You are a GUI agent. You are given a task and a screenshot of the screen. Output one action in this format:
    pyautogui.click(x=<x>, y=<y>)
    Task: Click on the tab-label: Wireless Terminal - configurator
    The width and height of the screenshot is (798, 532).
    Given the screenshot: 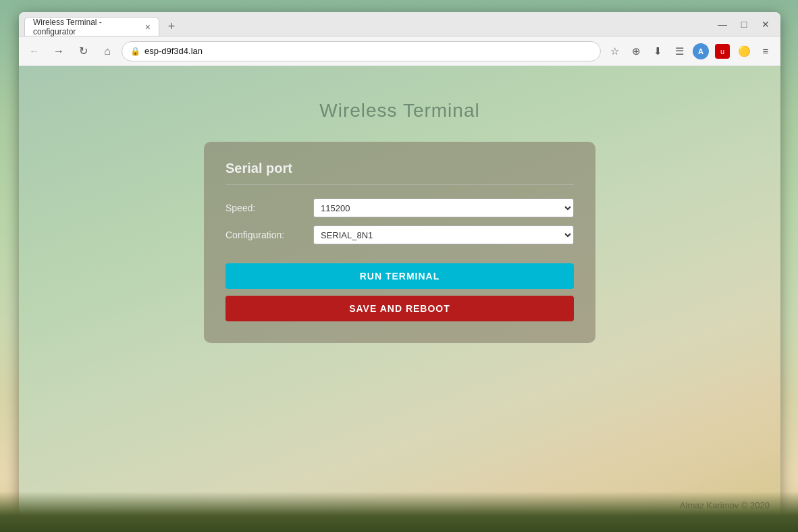 What is the action you would take?
    pyautogui.click(x=86, y=27)
    